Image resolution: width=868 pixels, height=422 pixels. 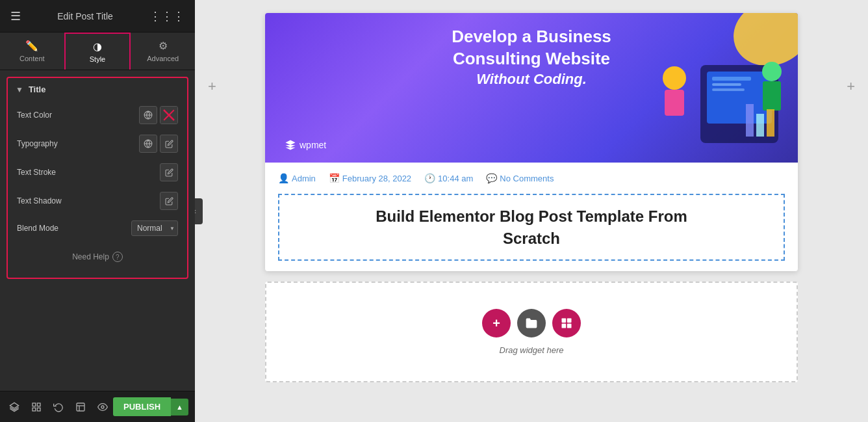 I want to click on publish-button-group: PUBLISH ▲, so click(x=151, y=407).